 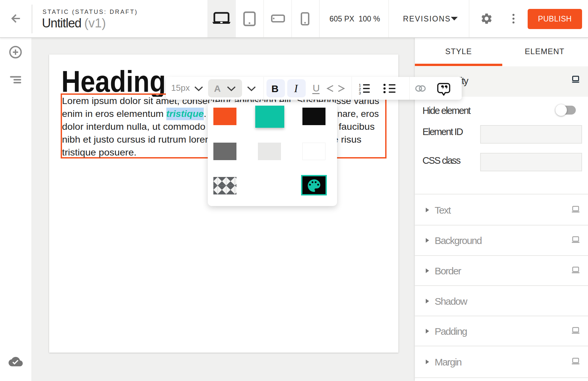 I want to click on svg-text: I, so click(x=296, y=88).